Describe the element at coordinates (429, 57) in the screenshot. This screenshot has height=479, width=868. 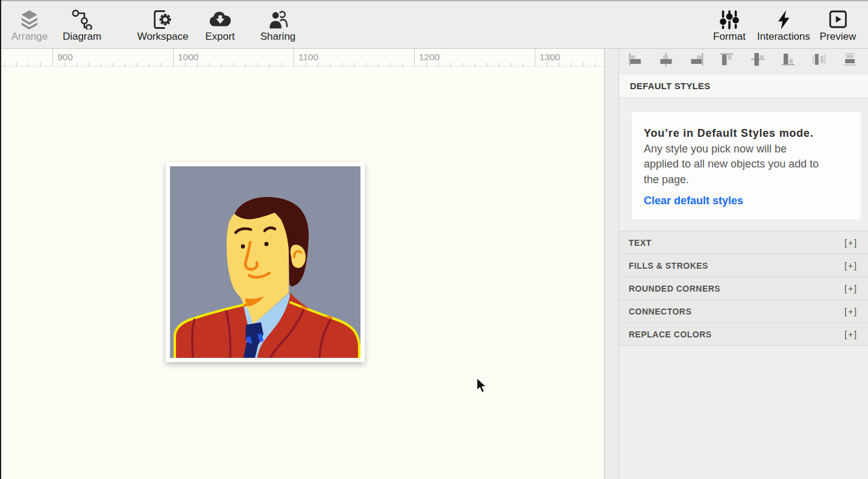
I see `svg-text: 1200` at that location.